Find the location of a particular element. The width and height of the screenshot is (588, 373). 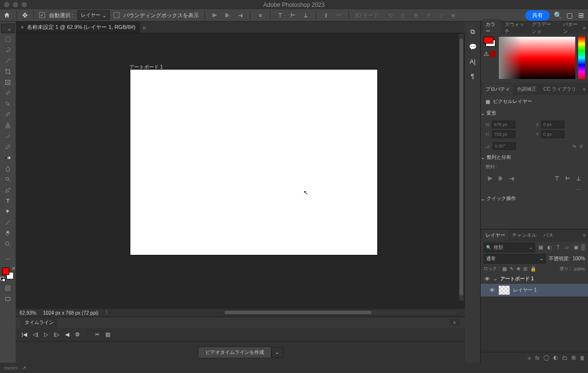

tab-properties: プロパティ is located at coordinates (498, 89).